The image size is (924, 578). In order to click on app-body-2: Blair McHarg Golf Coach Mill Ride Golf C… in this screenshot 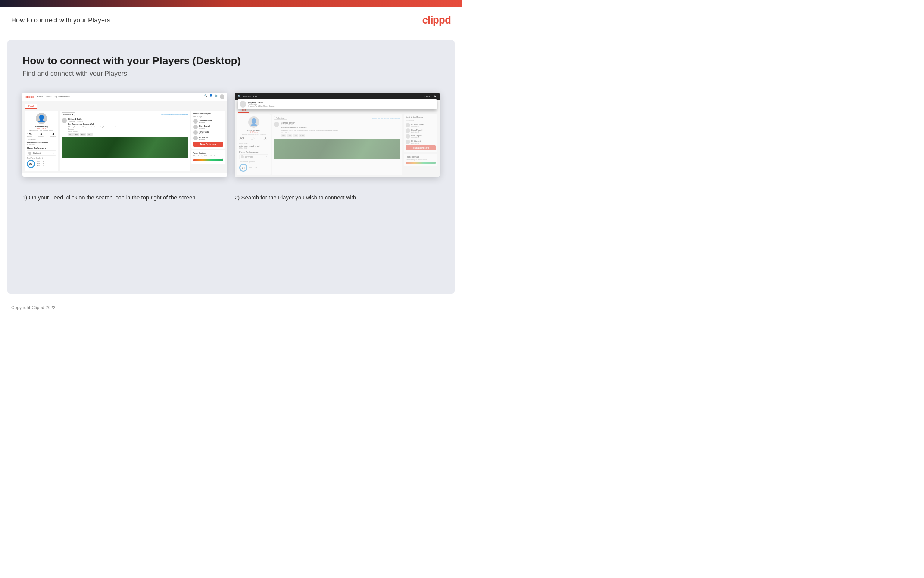, I will do `click(337, 144)`.